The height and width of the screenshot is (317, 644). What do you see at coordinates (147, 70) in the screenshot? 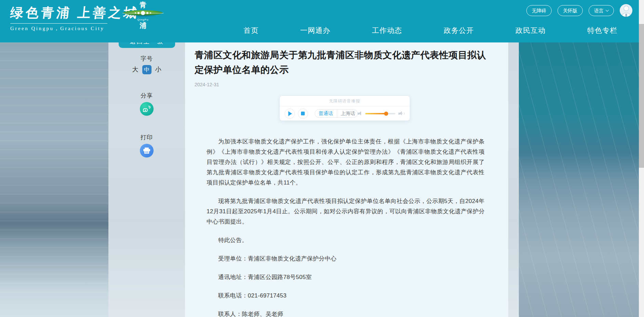
I see `font-size-medium-button: 中` at bounding box center [147, 70].